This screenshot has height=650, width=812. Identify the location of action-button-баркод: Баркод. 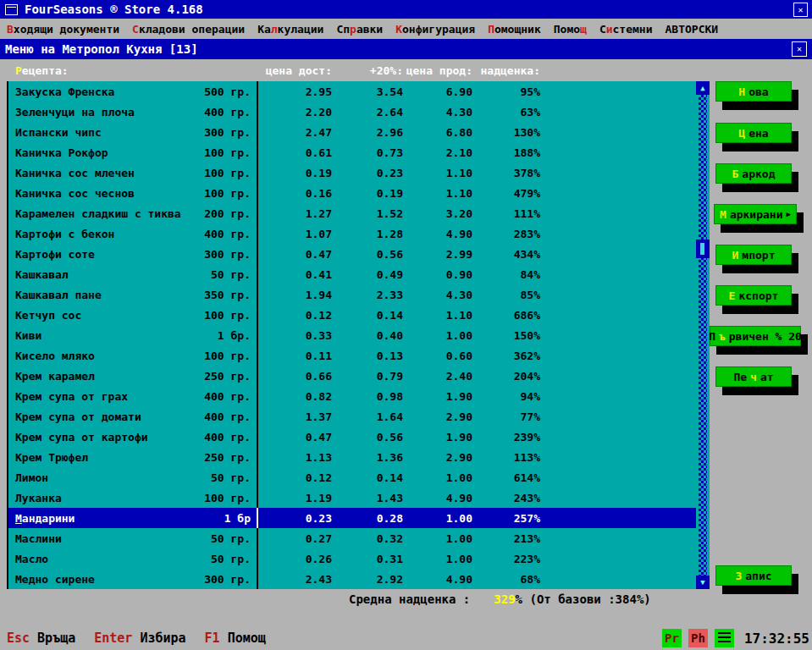
(754, 174).